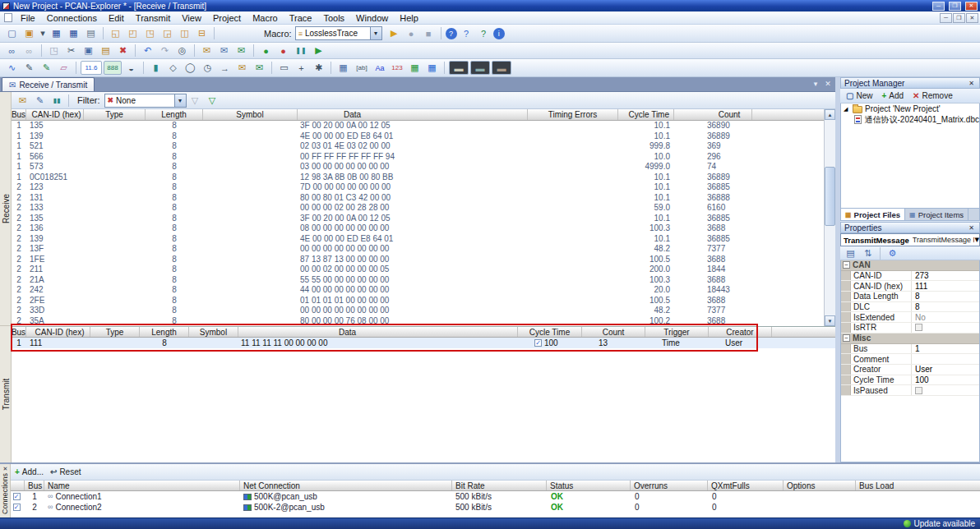 This screenshot has width=980, height=529. I want to click on about-icon: i, so click(499, 34).